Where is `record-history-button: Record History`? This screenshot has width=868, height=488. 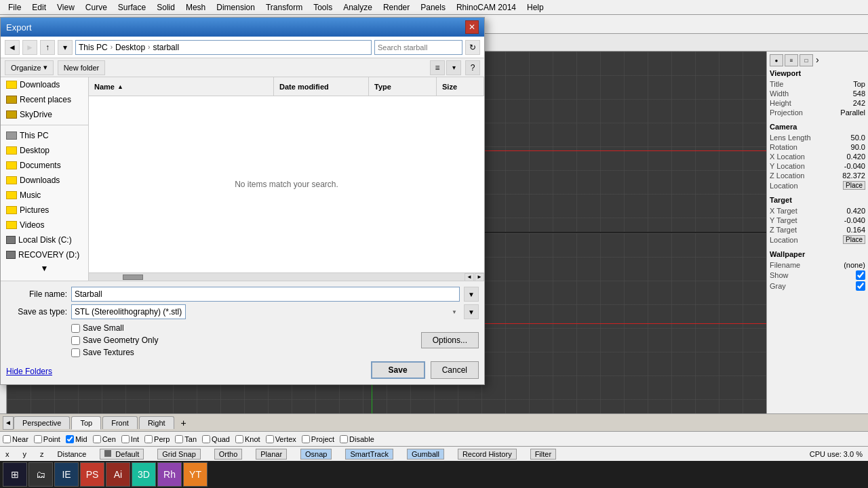 record-history-button: Record History is located at coordinates (487, 454).